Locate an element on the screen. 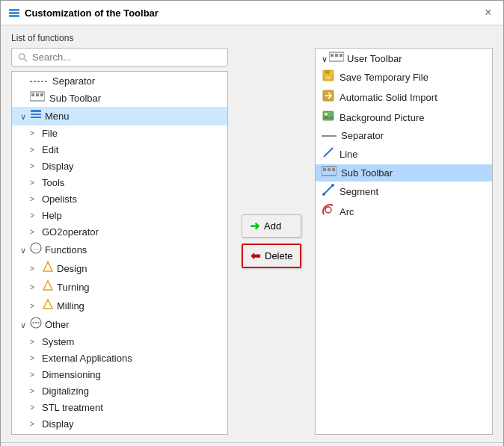 The height and width of the screenshot is (446, 504). item-label: Digitalizing is located at coordinates (66, 391).